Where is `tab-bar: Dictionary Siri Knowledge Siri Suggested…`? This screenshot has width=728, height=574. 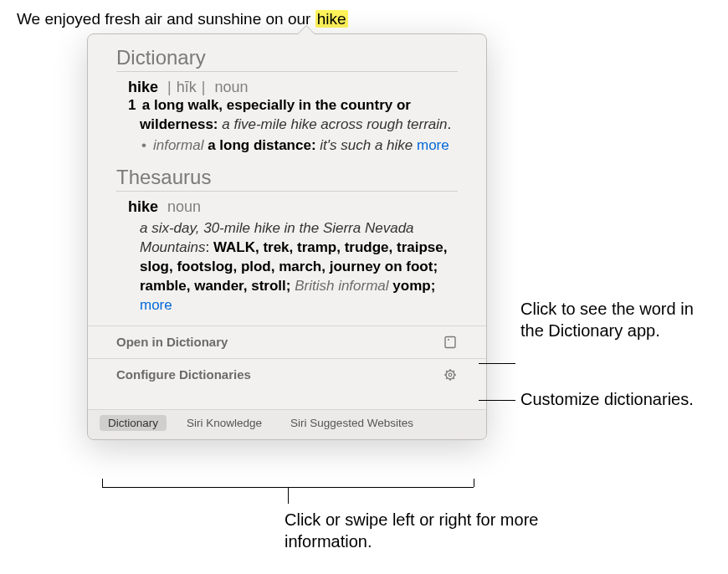
tab-bar: Dictionary Siri Knowledge Siri Suggested… is located at coordinates (287, 424).